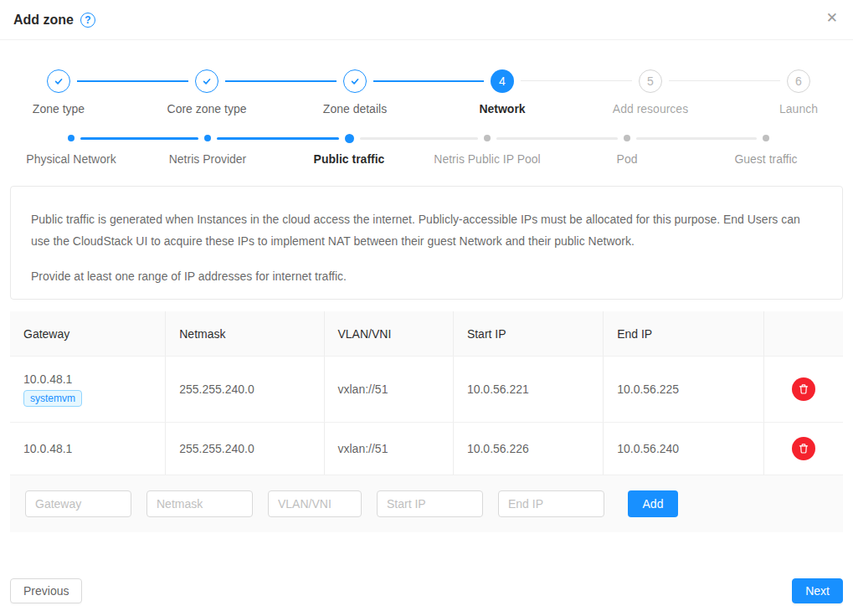 Image resolution: width=853 pixels, height=616 pixels. What do you see at coordinates (315, 504) in the screenshot?
I see `vlan-vni-input` at bounding box center [315, 504].